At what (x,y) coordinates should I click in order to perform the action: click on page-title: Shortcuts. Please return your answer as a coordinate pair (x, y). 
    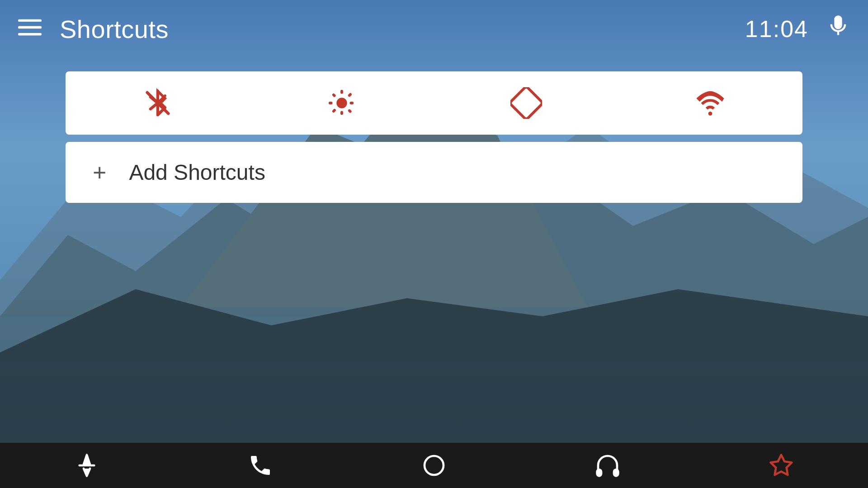
    Looking at the image, I should click on (114, 29).